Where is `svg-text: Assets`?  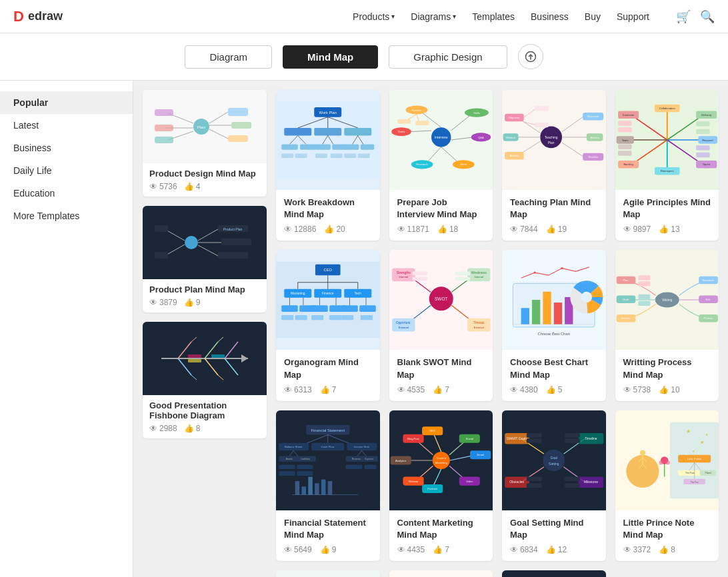
svg-text: Assets is located at coordinates (289, 459).